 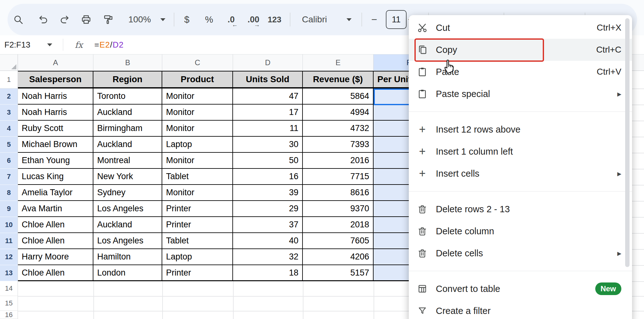 I want to click on row-header-12: 12, so click(x=9, y=257).